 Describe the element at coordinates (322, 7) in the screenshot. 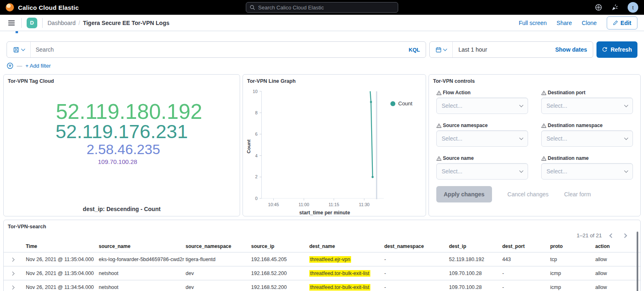

I see `top-app-bar: Calico Cloud Elastic t` at that location.